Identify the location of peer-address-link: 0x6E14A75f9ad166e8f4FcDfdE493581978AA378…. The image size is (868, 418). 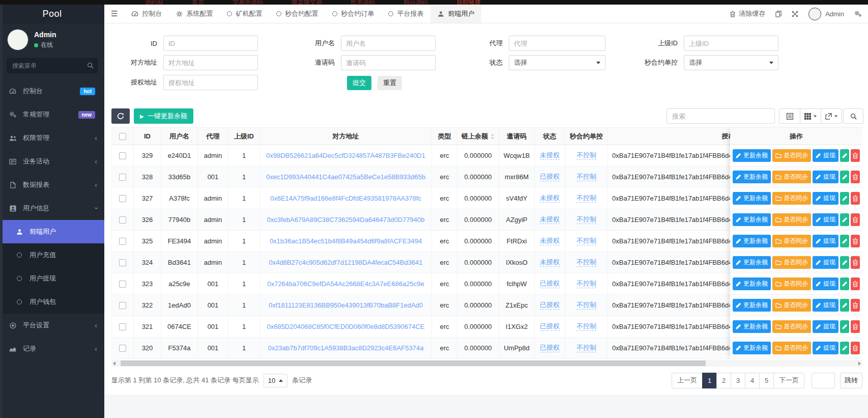
(346, 199).